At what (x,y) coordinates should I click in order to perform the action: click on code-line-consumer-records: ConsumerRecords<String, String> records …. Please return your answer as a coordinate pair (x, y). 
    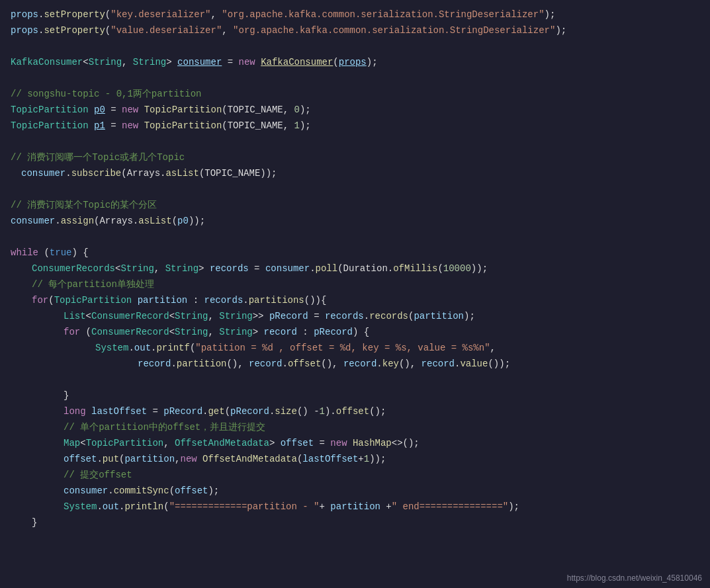
    Looking at the image, I should click on (355, 269).